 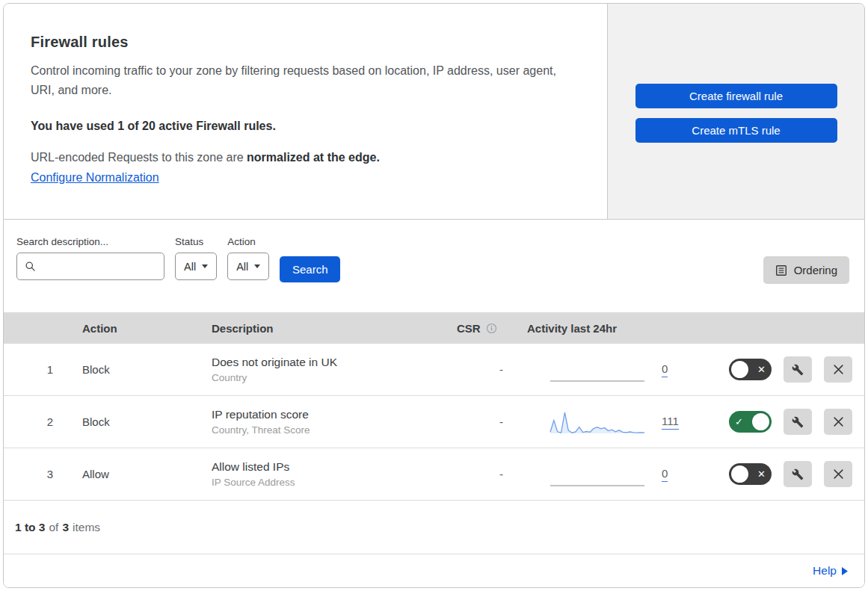 I want to click on rule-activity-cell: 111, so click(x=621, y=422).